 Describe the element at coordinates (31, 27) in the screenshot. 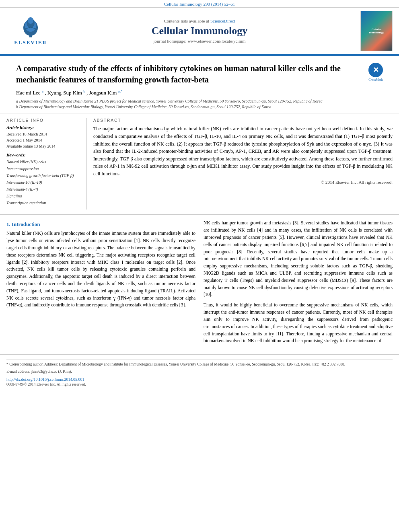

I see `elsevier-tree-icon` at that location.